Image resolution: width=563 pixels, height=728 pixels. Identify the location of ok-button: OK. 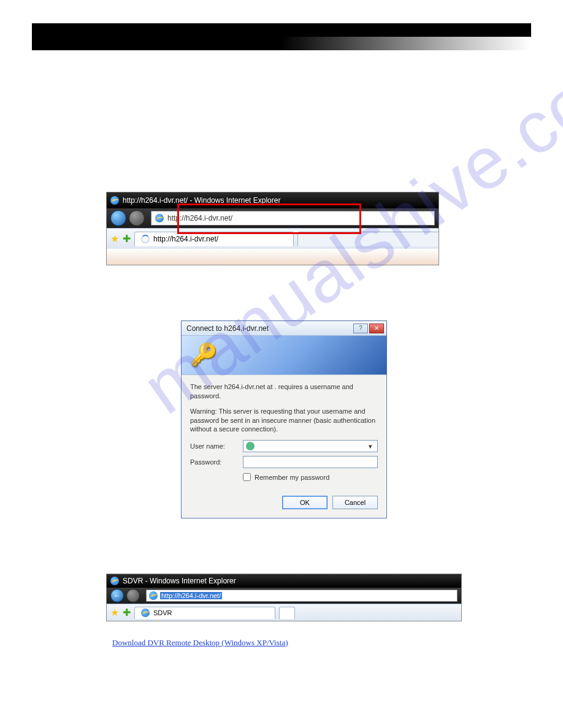
(305, 502).